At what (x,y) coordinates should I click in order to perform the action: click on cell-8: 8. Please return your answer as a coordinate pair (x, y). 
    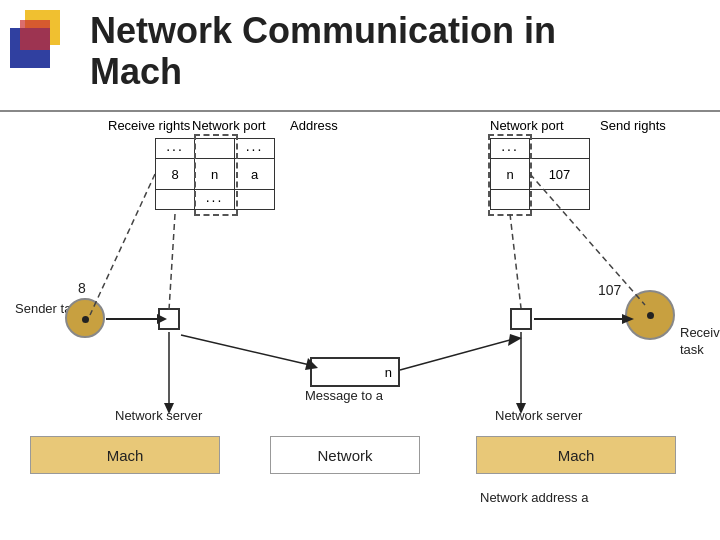
    Looking at the image, I should click on (175, 174).